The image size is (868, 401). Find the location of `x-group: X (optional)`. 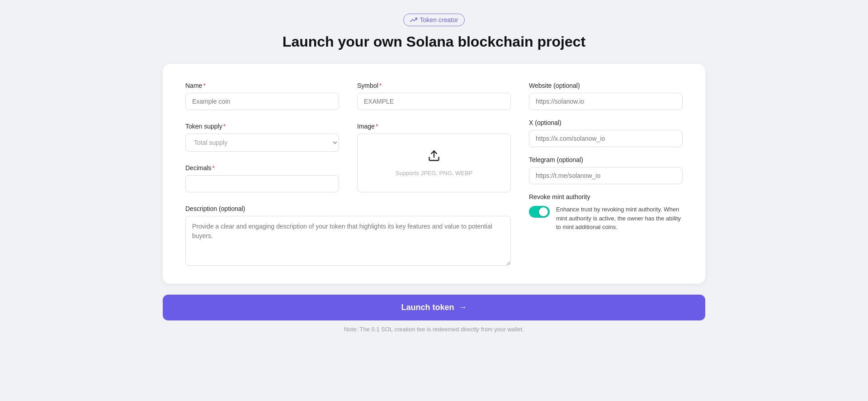

x-group: X (optional) is located at coordinates (606, 133).